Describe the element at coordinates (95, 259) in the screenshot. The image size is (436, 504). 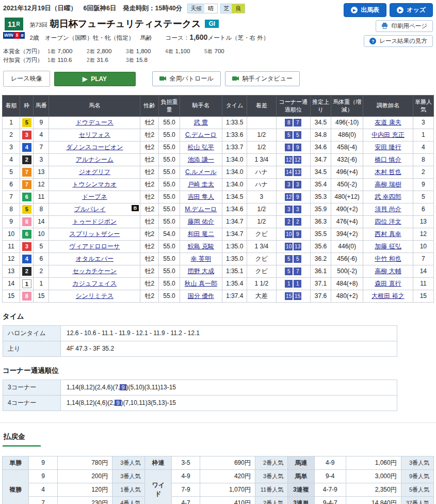
I see `horse-name-link: オタルエバー` at that location.